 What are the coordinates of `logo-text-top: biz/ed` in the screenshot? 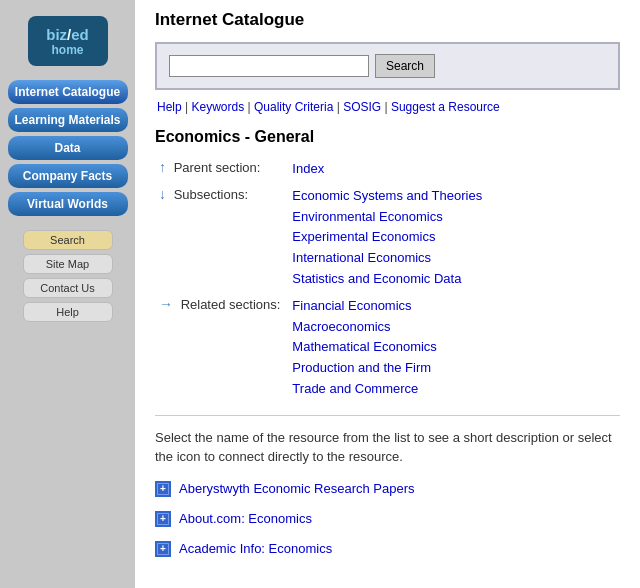 It's located at (68, 34).